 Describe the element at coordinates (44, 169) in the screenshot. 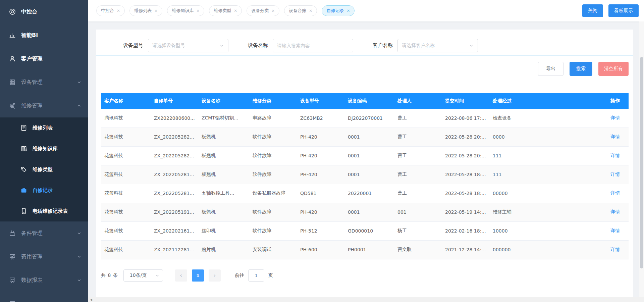

I see `sidebar-item-repair-type: 维修类型` at that location.